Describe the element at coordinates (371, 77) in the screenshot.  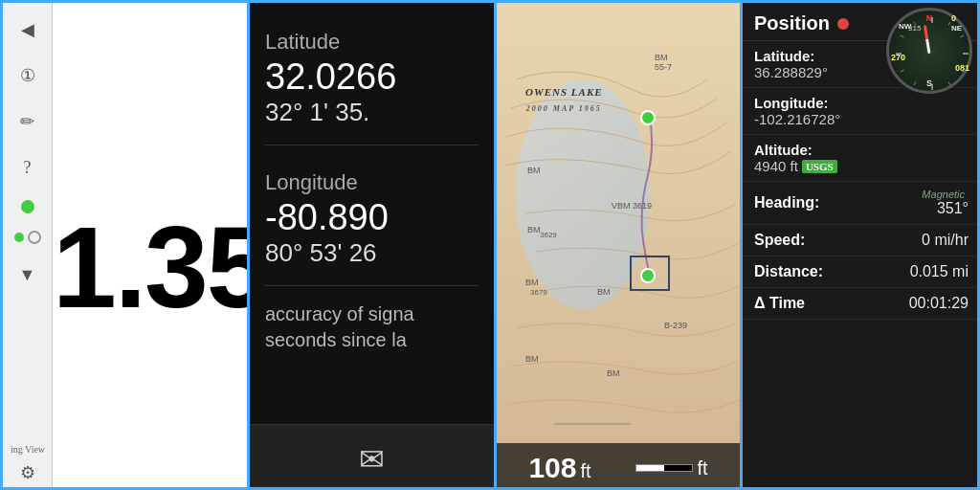
I see `latitude-decimal: 32.0266` at that location.